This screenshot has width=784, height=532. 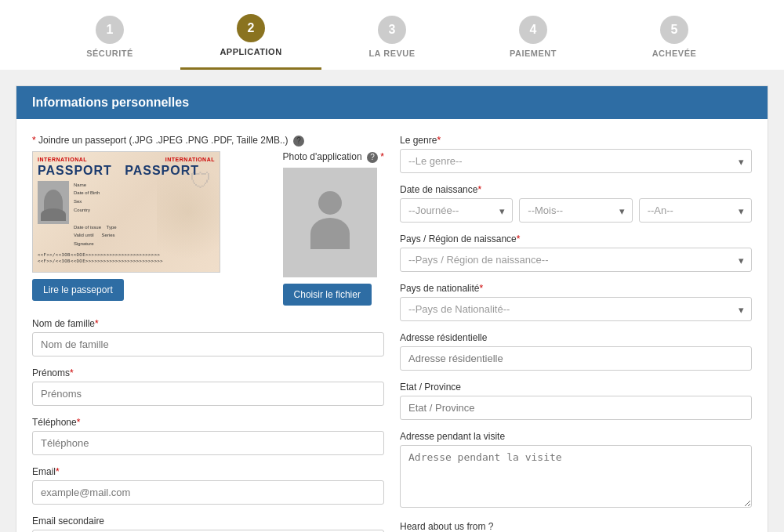 What do you see at coordinates (392, 103) in the screenshot?
I see `section-header: Informations personnelles` at bounding box center [392, 103].